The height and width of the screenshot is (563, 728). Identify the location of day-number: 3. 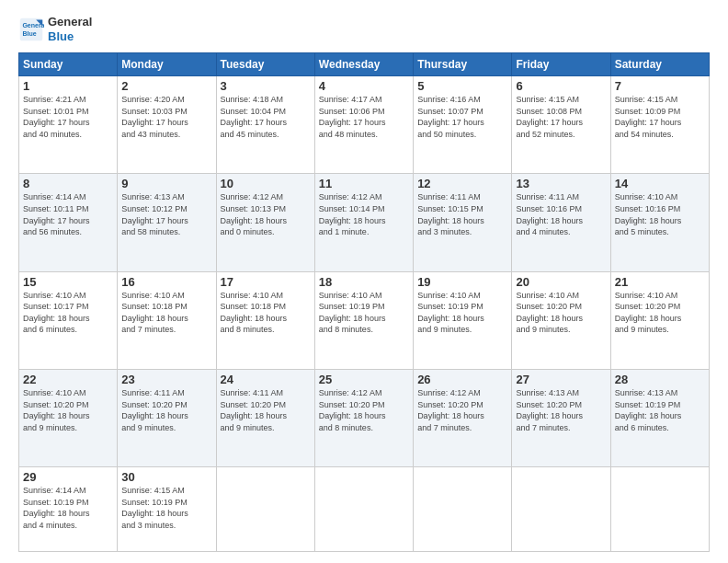
(266, 86).